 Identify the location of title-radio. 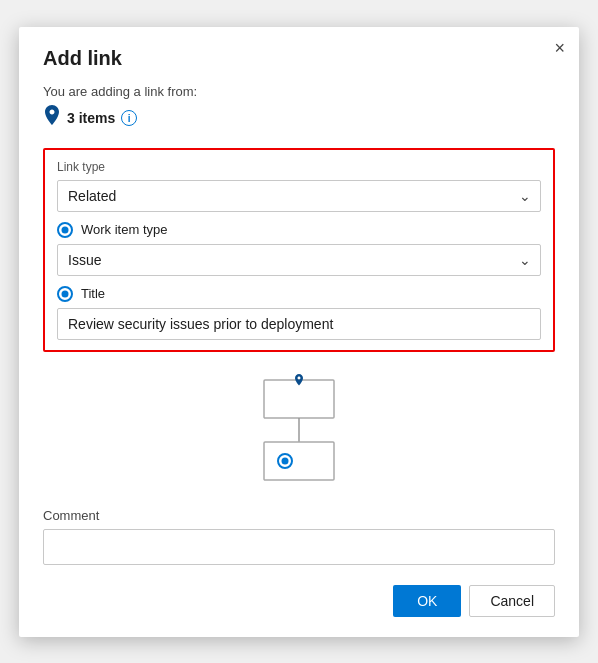
(65, 294).